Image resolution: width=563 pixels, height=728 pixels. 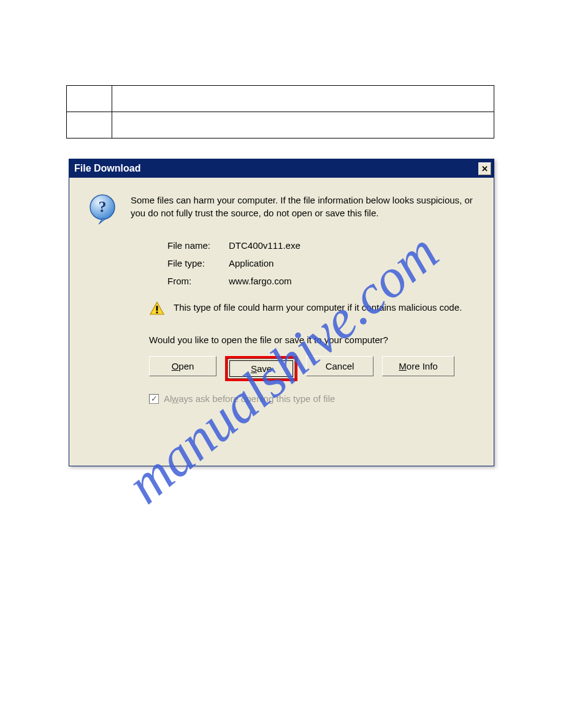 What do you see at coordinates (321, 264) in the screenshot?
I see `file-info-block: File name: DTC400v111.exe File type: App…` at bounding box center [321, 264].